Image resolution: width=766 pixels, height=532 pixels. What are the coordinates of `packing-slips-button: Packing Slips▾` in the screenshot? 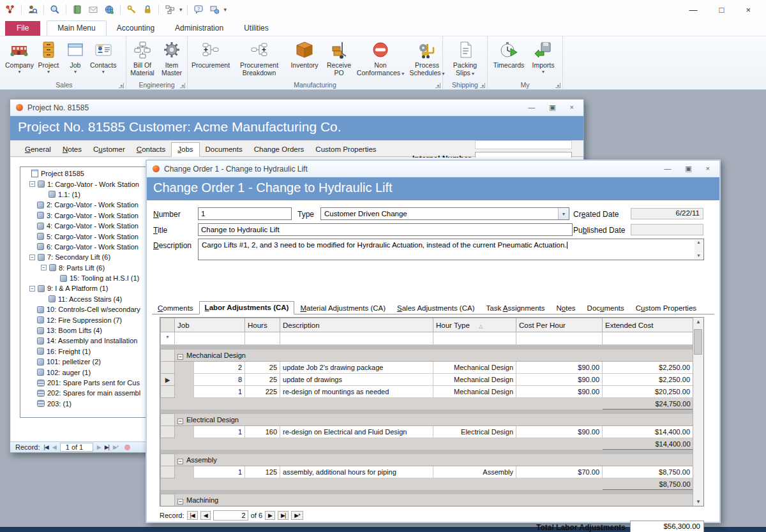 It's located at (465, 58).